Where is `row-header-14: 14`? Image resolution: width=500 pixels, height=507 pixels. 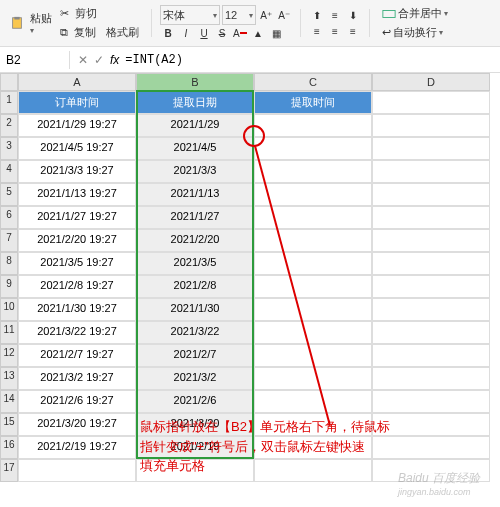
row-header-14: 14 is located at coordinates (9, 402).